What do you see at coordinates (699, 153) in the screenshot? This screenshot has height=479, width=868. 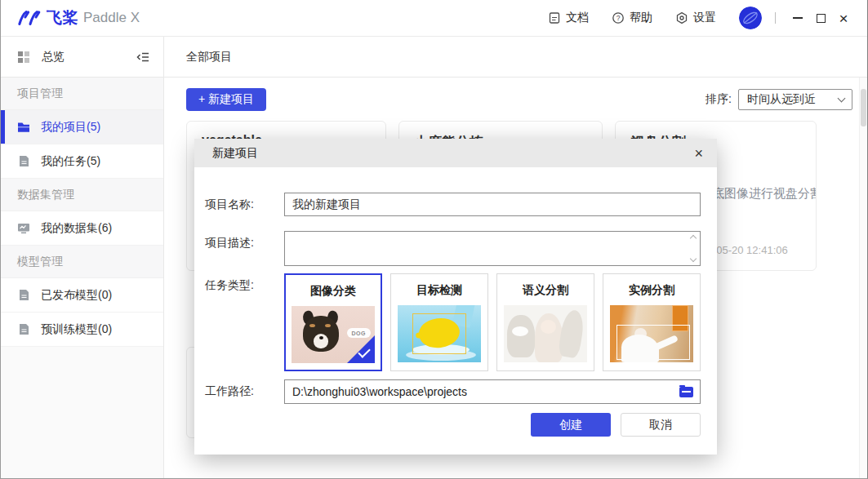 I see `modal-close-icon: ×` at bounding box center [699, 153].